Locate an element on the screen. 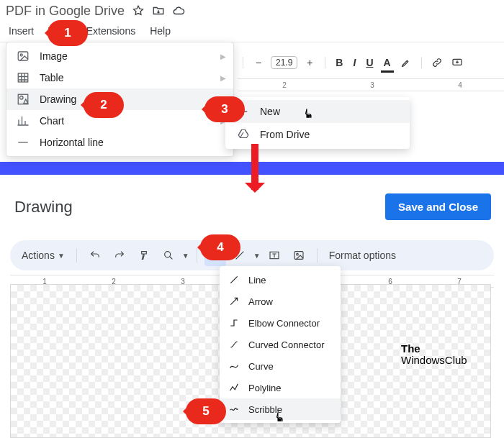 The width and height of the screenshot is (504, 438). menu-extensions: Extensions is located at coordinates (111, 31).